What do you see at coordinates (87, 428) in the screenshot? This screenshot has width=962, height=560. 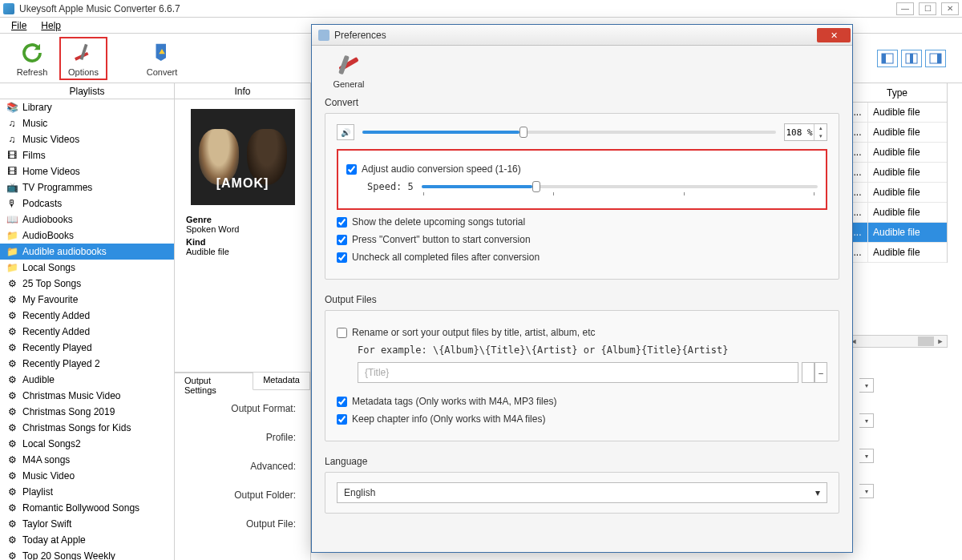 I see `sidebar-item: ⚙Christmas Songs for Kids` at bounding box center [87, 428].